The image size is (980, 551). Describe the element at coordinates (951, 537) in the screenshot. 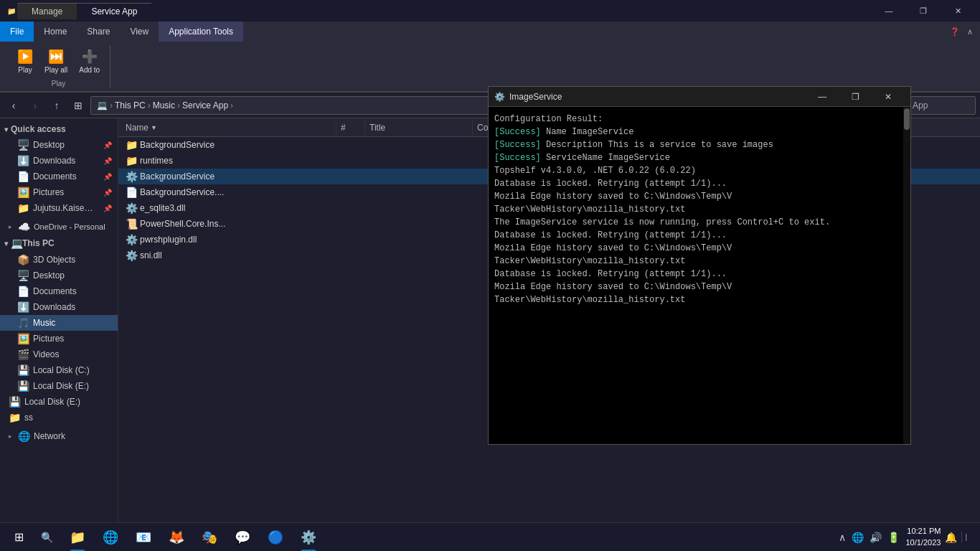

I see `notification-icon: 🔔` at that location.